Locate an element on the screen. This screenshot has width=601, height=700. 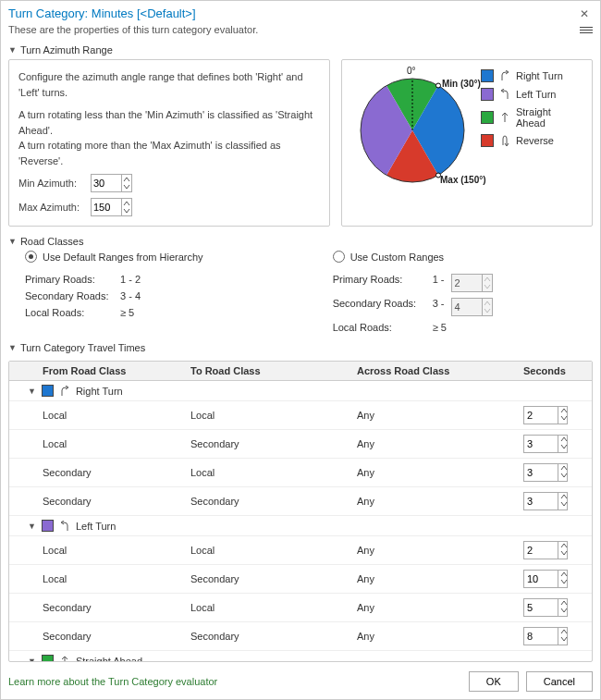
default-ranges-label: Use Default Ranges from Hierarchy is located at coordinates (123, 257).